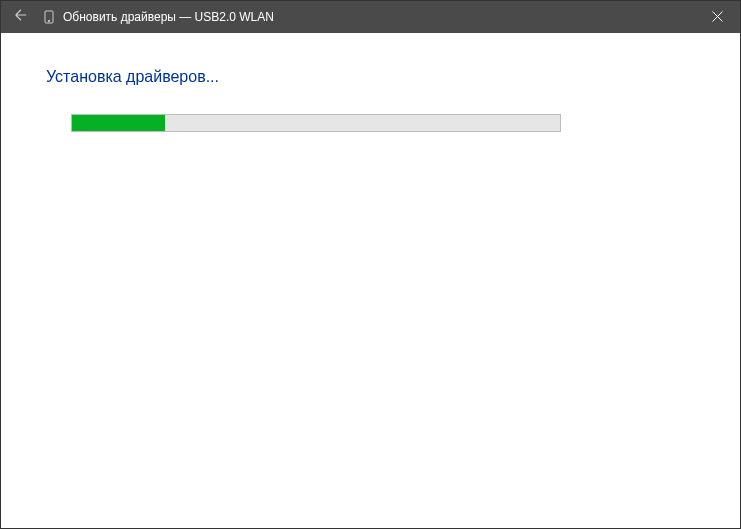 The width and height of the screenshot is (741, 529). Describe the element at coordinates (718, 17) in the screenshot. I see `close-icon` at that location.